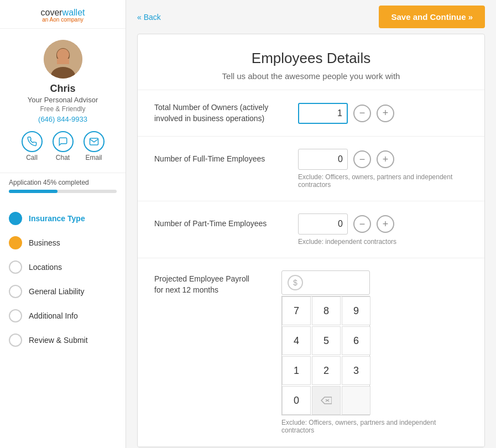 The height and width of the screenshot is (448, 496). Describe the element at coordinates (432, 17) in the screenshot. I see `save-continue-button-top: Save and Continue »` at that location.